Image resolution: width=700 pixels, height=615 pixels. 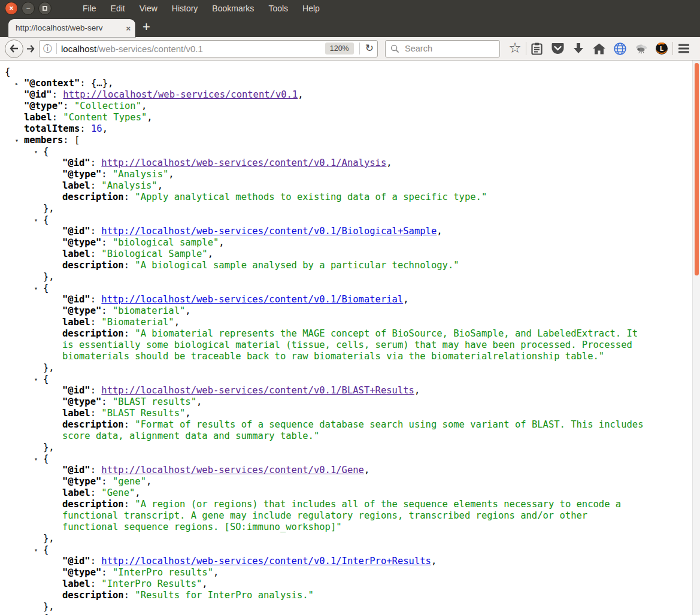 What do you see at coordinates (350, 140) in the screenshot?
I see `json-line: ▾members: [` at bounding box center [350, 140].